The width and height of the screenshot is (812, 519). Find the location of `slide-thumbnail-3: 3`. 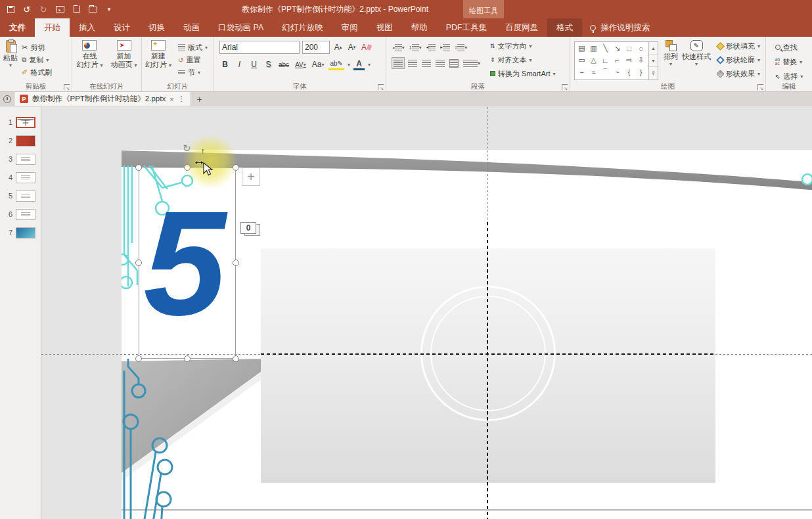

slide-thumbnail-3: 3 is located at coordinates (20, 159).